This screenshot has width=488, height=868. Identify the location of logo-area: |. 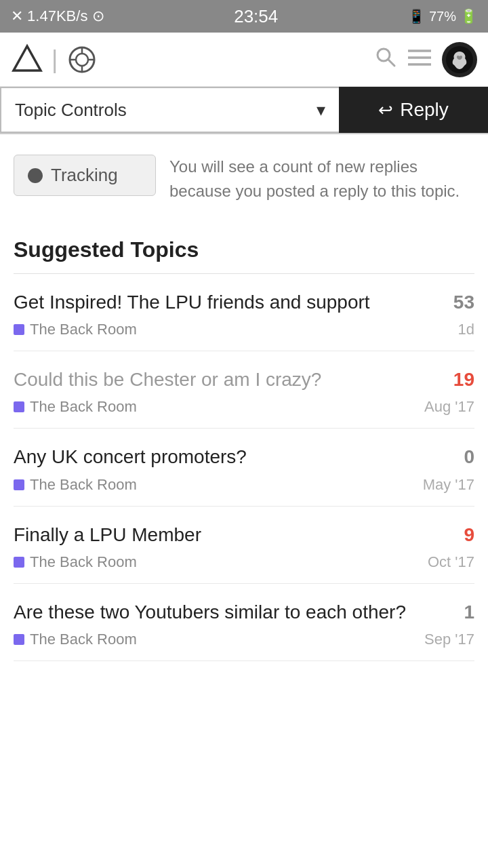
(54, 60).